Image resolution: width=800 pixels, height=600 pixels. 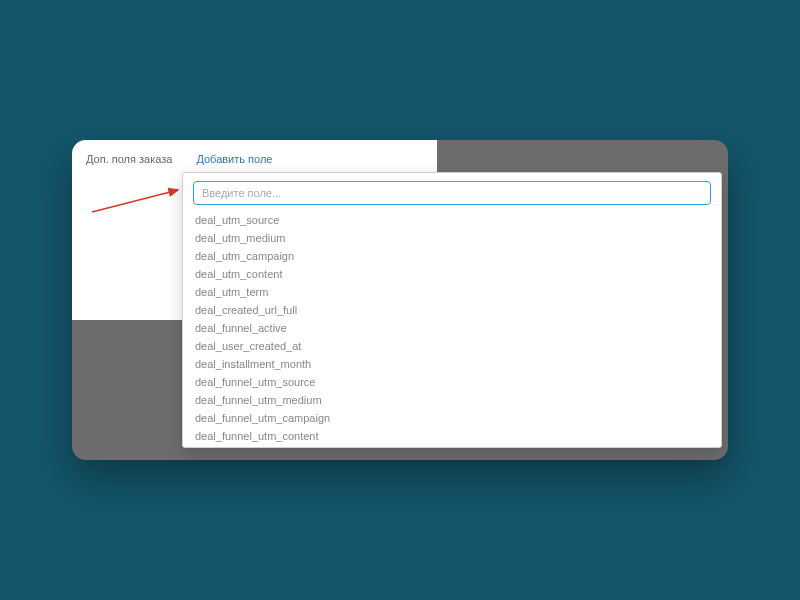 What do you see at coordinates (452, 193) in the screenshot?
I see `search-input` at bounding box center [452, 193].